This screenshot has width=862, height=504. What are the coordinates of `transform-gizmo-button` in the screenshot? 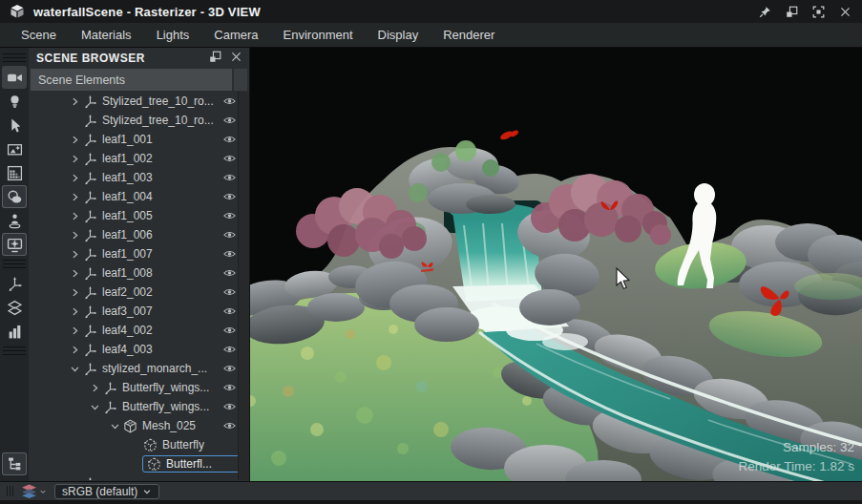 It's located at (14, 284).